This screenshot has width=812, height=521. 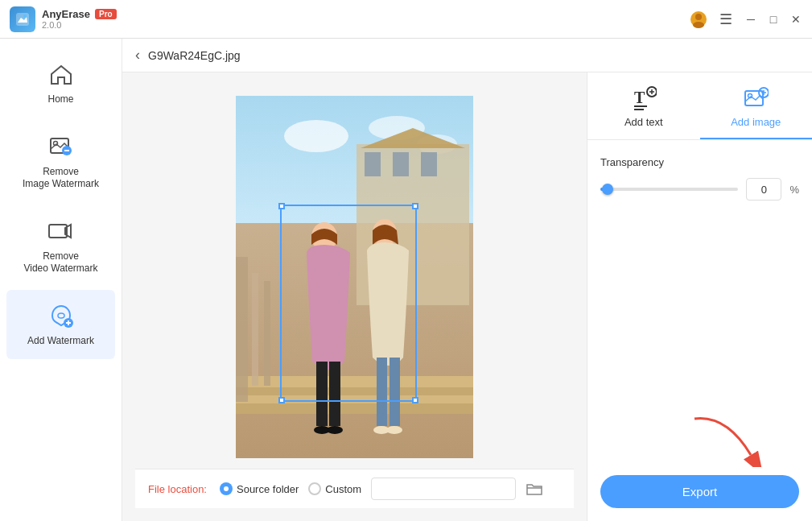 What do you see at coordinates (640, 97) in the screenshot?
I see `svg-text: T` at bounding box center [640, 97].